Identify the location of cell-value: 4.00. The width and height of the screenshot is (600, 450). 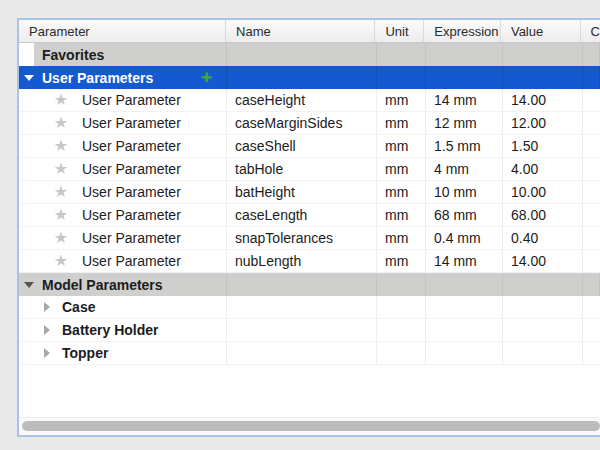
(543, 169).